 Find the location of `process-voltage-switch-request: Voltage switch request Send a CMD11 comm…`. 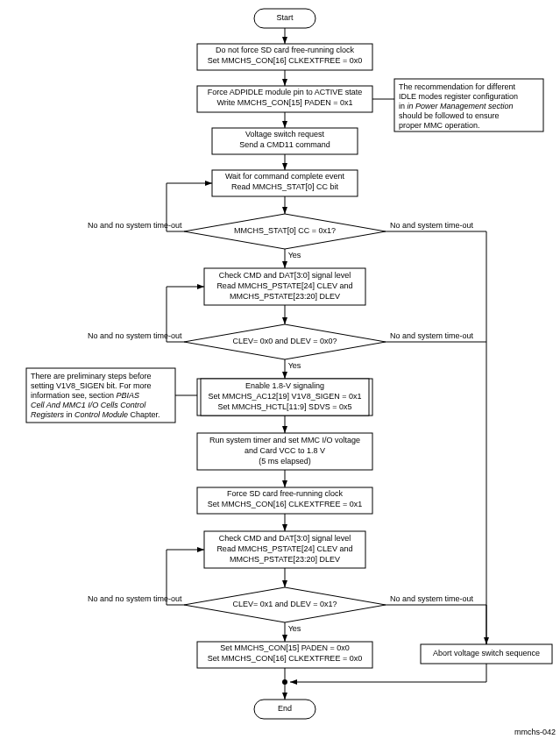

process-voltage-switch-request: Voltage switch request Send a CMD11 comm… is located at coordinates (285, 141).